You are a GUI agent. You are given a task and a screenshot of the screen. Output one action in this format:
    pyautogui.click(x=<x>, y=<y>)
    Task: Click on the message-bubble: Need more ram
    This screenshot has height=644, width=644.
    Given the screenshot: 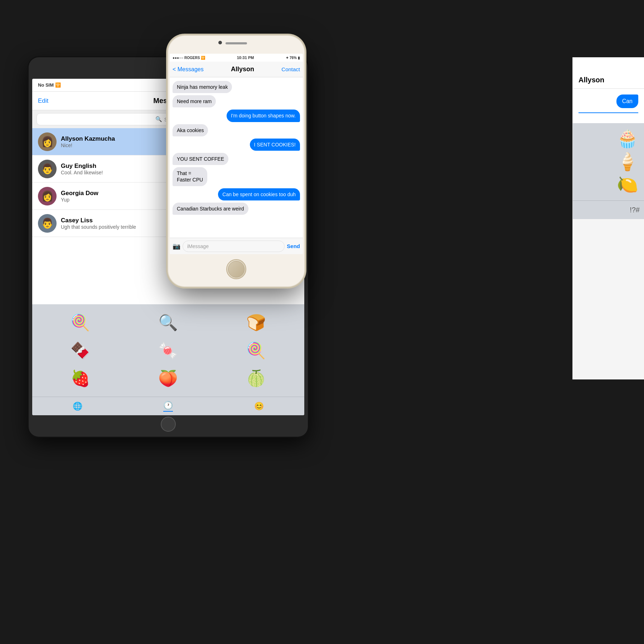 What is the action you would take?
    pyautogui.click(x=194, y=101)
    